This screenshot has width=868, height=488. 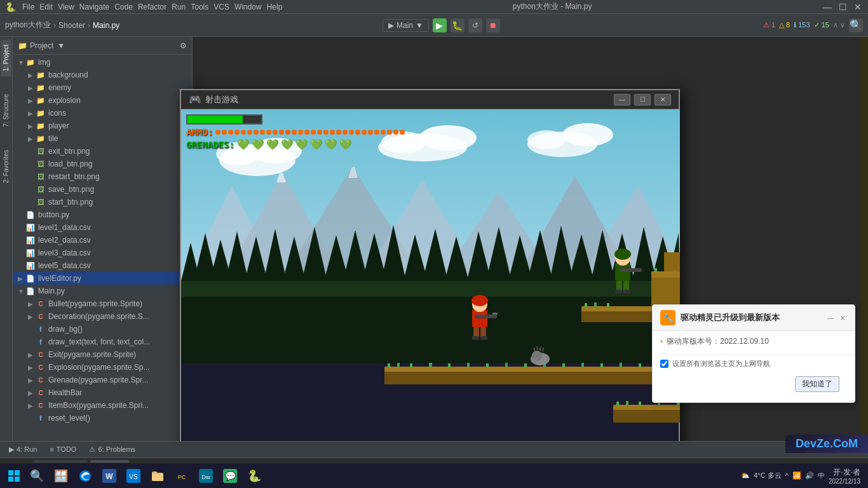 I want to click on header-dropdown-icon: ▼, so click(x=61, y=46).